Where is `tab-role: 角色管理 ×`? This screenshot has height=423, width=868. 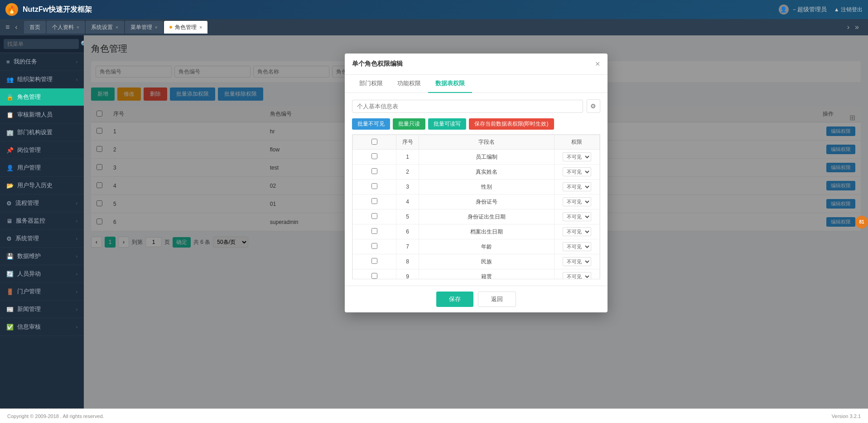
tab-role: 角色管理 × is located at coordinates (186, 27).